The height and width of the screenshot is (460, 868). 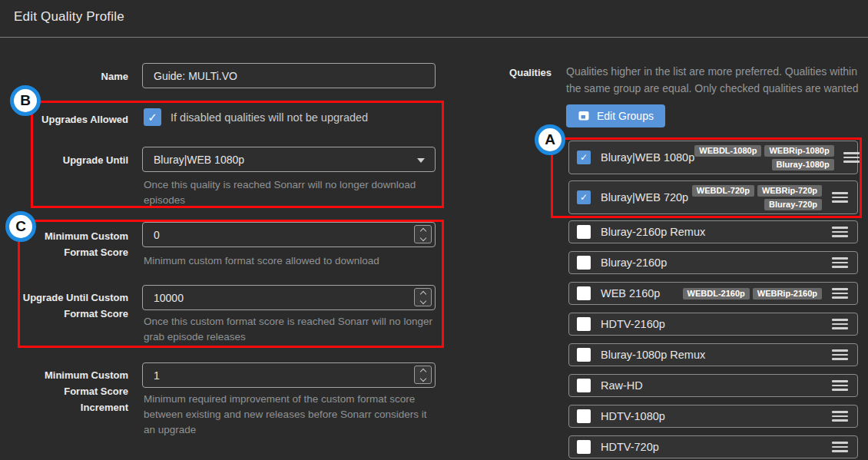 I want to click on upgrades-allowed-checkbox: ✓, so click(x=152, y=117).